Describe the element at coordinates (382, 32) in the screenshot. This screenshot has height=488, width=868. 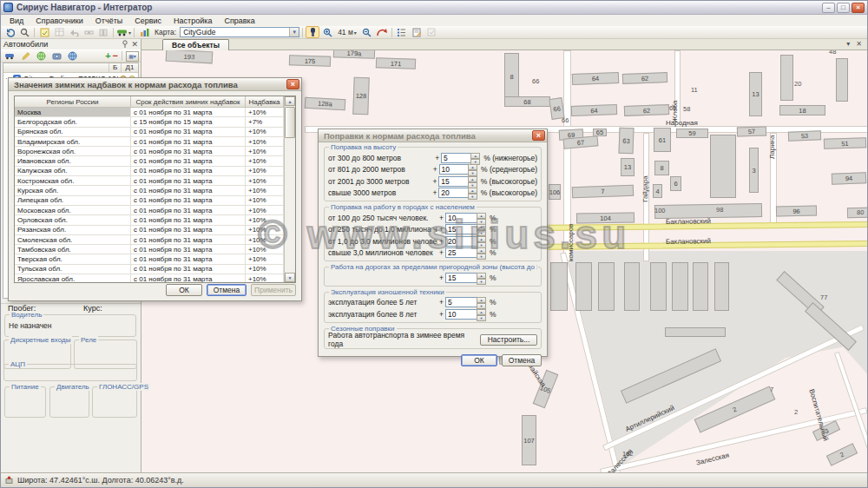
I see `goto-icon` at that location.